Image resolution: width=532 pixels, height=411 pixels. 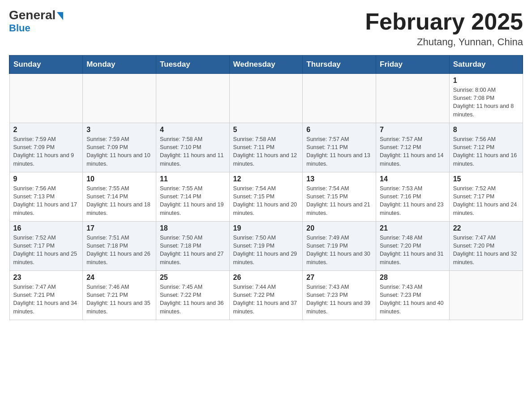 I want to click on day-info: Sunrise: 7:51 AMSunset: 7:18 PMDaylight:…, so click(x=119, y=250).